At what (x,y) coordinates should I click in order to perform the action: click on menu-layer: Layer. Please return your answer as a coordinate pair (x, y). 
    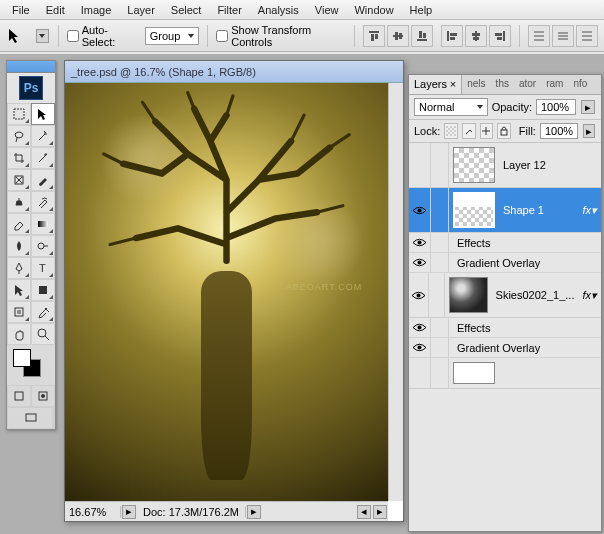
    Looking at the image, I should click on (141, 10).